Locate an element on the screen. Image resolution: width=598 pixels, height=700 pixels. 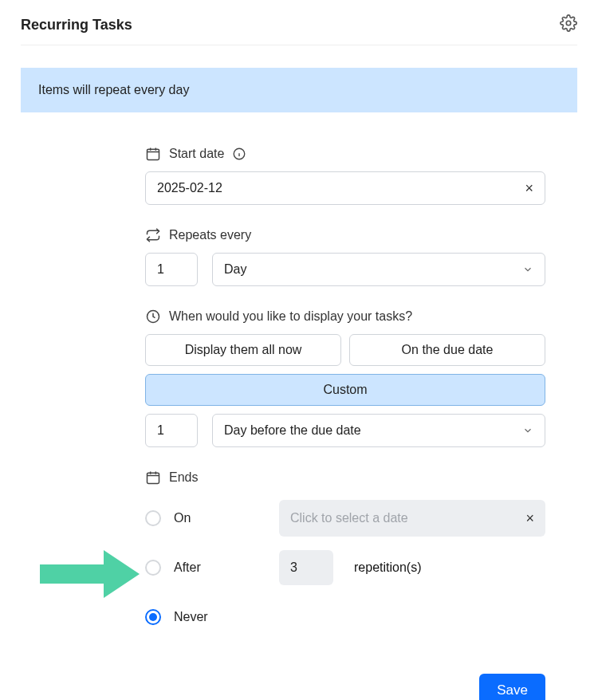
ends-after-count-input: 3 is located at coordinates (306, 568).